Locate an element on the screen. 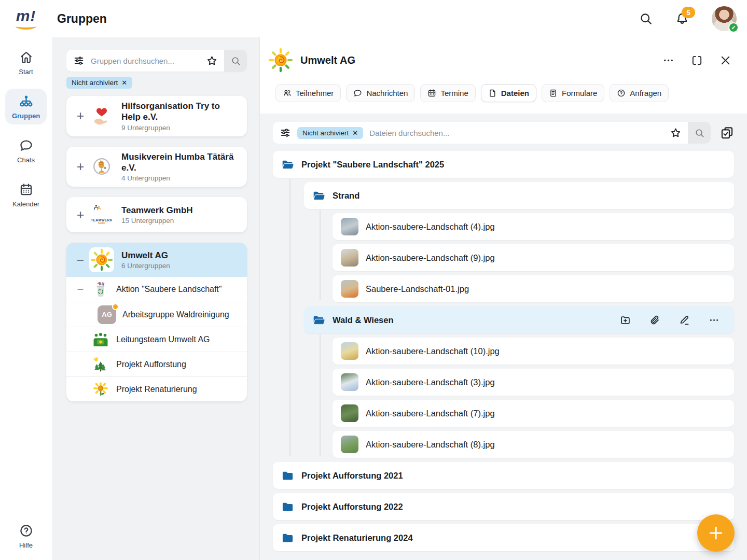 This screenshot has height=560, width=747. groups-icon is located at coordinates (26, 102).